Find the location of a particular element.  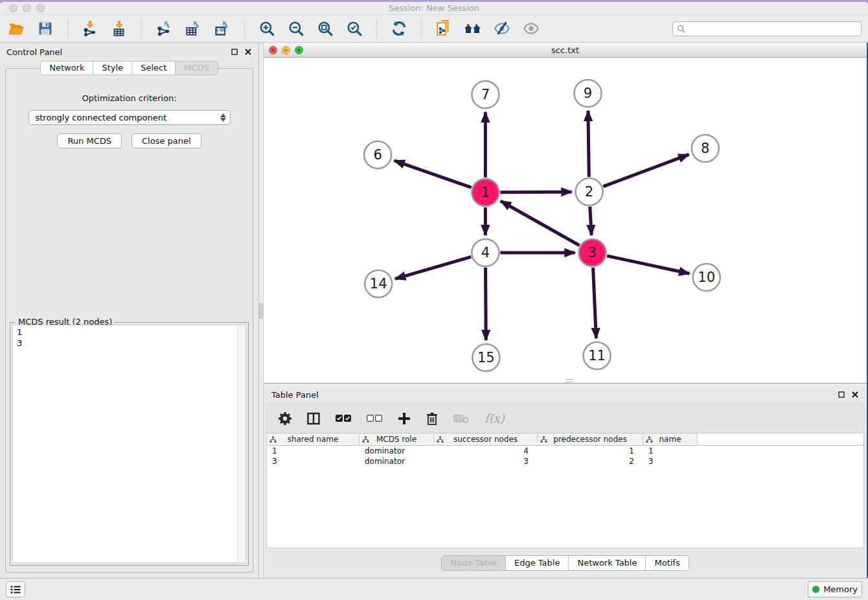

toolbar-separator is located at coordinates (141, 29).